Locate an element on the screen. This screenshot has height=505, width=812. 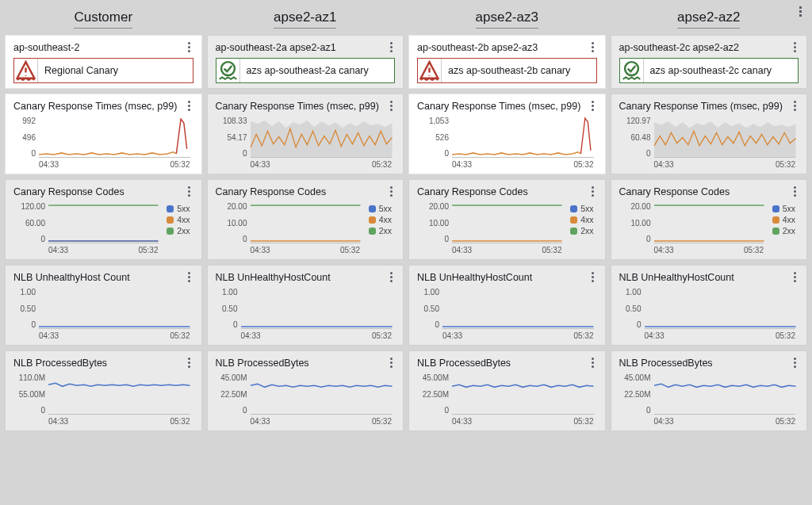
chart: 120.0060.000 5xx 4xx 2xx 04:3305:32 is located at coordinates (103, 228).